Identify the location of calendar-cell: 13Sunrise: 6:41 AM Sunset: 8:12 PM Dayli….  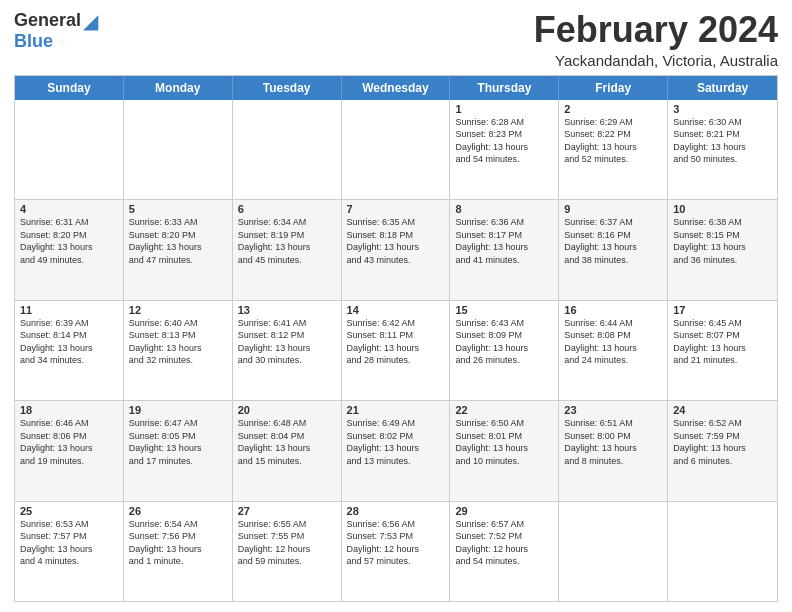
(288, 350).